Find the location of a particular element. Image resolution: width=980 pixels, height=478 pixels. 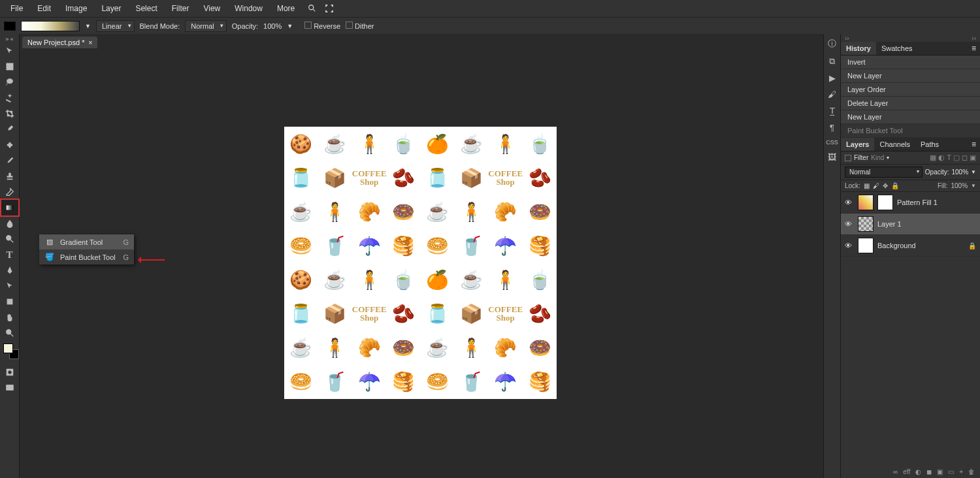

menu-file: File is located at coordinates (17, 8).